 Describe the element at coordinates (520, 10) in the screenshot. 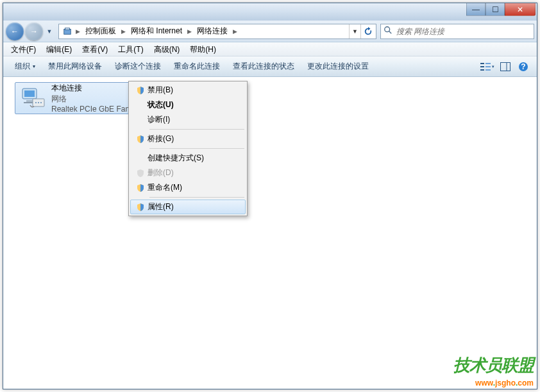

I see `close-icon: ✕` at that location.